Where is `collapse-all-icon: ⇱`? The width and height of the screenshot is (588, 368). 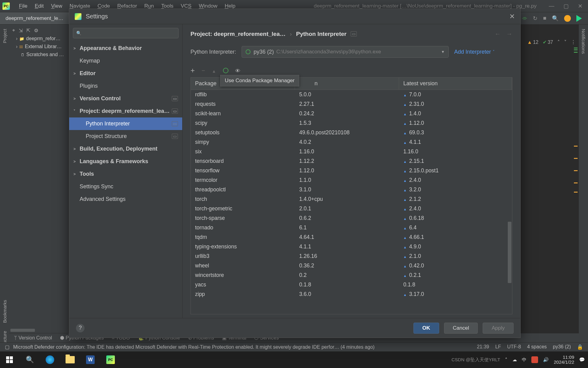 collapse-all-icon: ⇱ is located at coordinates (28, 31).